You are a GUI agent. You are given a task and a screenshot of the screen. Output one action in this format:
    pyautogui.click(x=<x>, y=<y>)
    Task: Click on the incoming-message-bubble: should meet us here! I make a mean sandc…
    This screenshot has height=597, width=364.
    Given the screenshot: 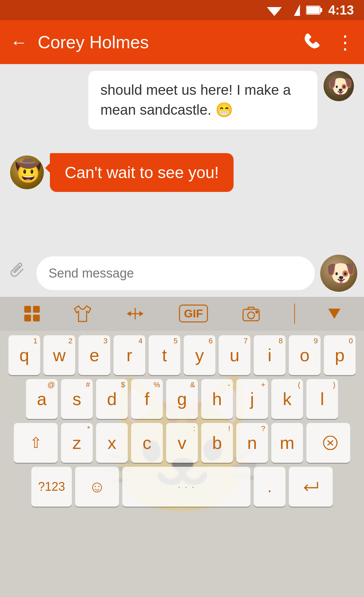 What is the action you would take?
    pyautogui.click(x=203, y=100)
    